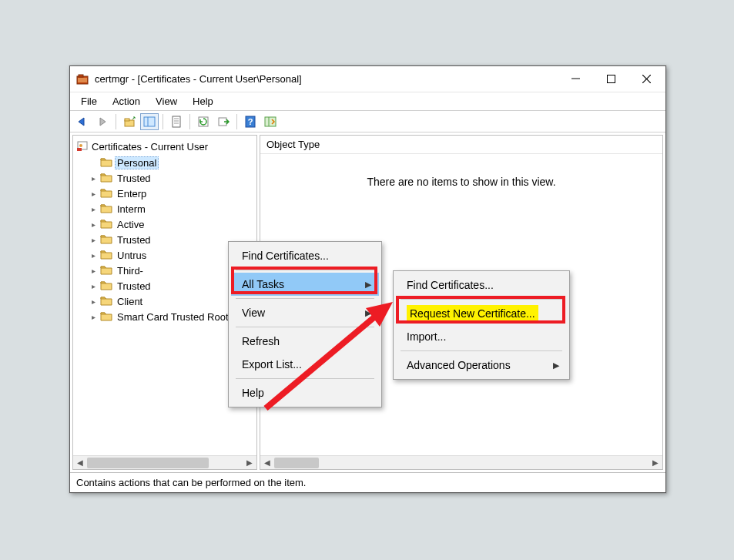  I want to click on export-button, so click(223, 122).